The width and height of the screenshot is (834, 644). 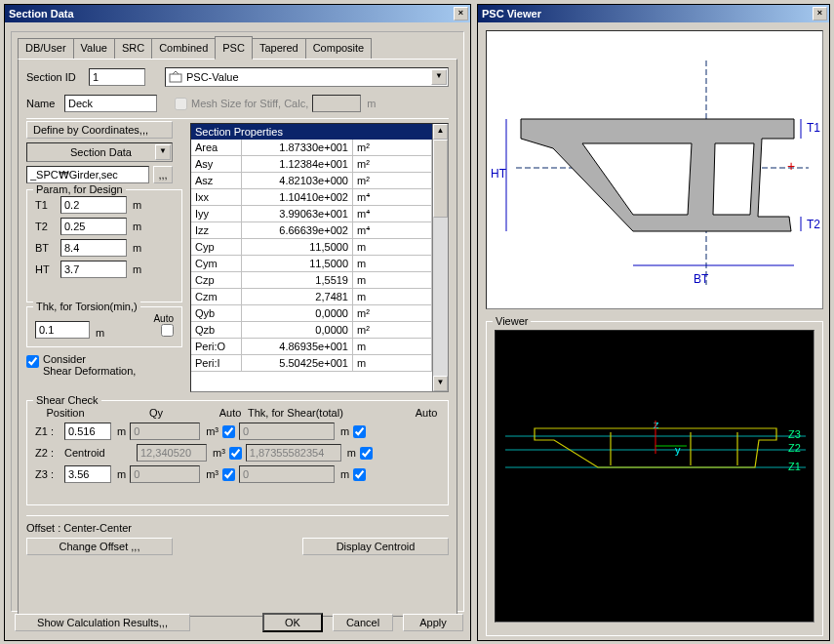 What do you see at coordinates (312, 181) in the screenshot?
I see `prop-row: Asz4.82103e+000m²` at bounding box center [312, 181].